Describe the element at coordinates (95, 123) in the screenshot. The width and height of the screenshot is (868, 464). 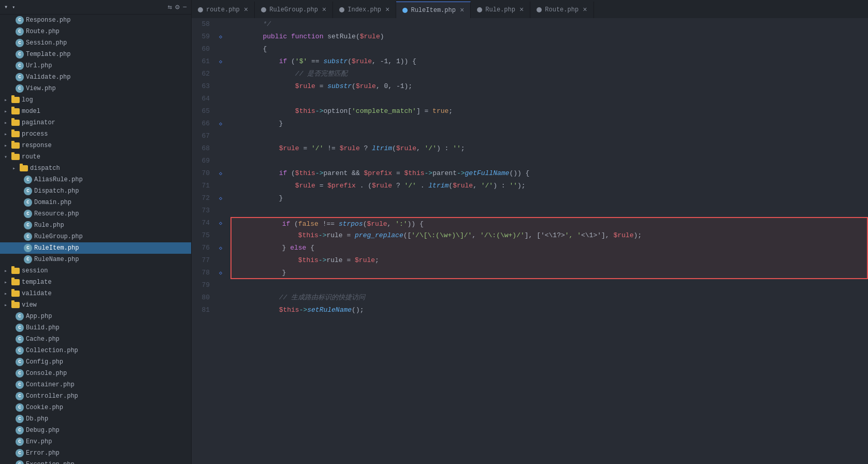
I see `sidebar-item-paginator: ▸paginator` at that location.